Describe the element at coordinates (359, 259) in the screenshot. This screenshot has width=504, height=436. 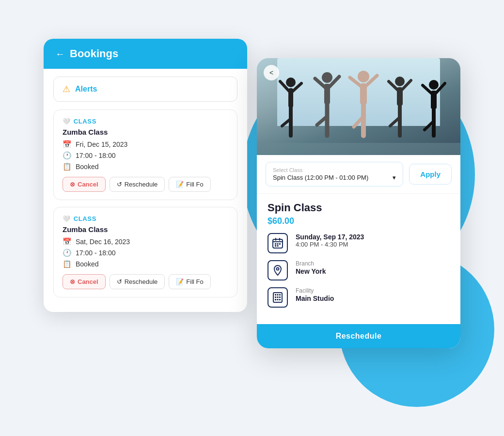
I see `detail-body: Spin Class $60.00` at that location.